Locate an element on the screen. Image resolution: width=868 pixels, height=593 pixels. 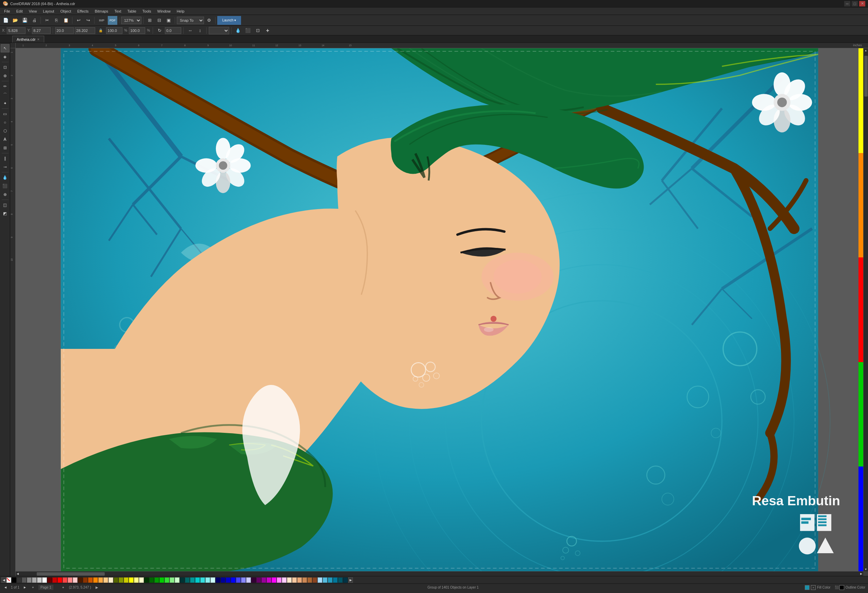
cs-blue is located at coordinates (228, 580).